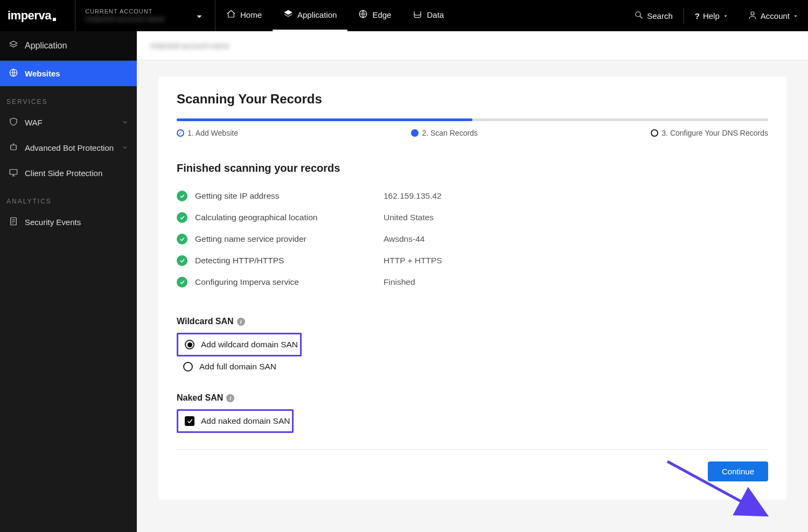 This screenshot has width=808, height=532. What do you see at coordinates (310, 16) in the screenshot?
I see `nav-application: Application` at bounding box center [310, 16].